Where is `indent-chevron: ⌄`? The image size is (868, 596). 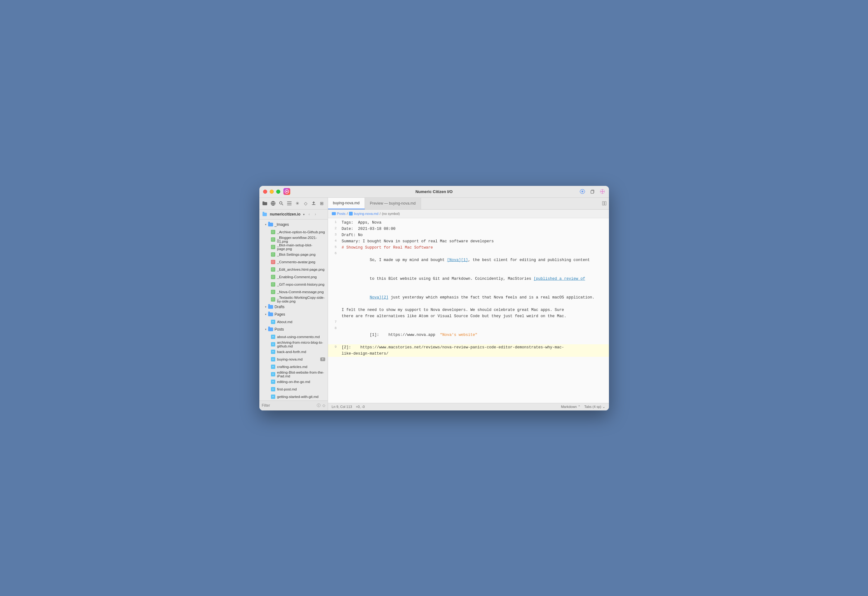
indent-chevron: ⌄ is located at coordinates (604, 407).